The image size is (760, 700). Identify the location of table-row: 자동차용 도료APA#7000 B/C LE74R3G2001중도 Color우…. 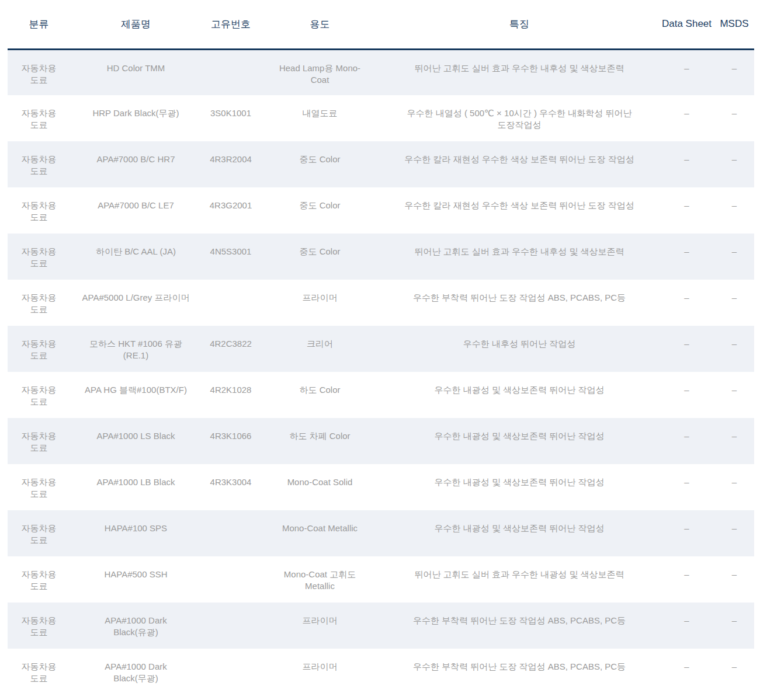
(381, 210).